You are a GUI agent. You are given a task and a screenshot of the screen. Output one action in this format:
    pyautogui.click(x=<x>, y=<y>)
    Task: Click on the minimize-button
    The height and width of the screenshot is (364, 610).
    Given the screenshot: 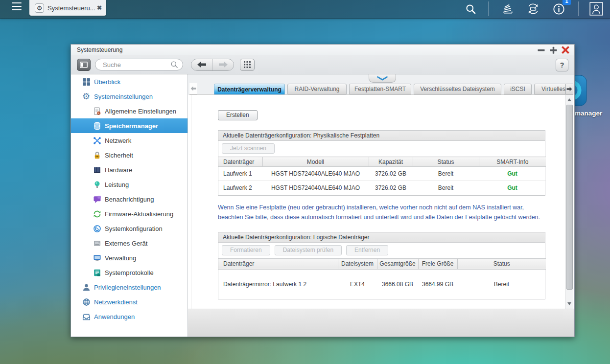 What is the action you would take?
    pyautogui.click(x=541, y=50)
    